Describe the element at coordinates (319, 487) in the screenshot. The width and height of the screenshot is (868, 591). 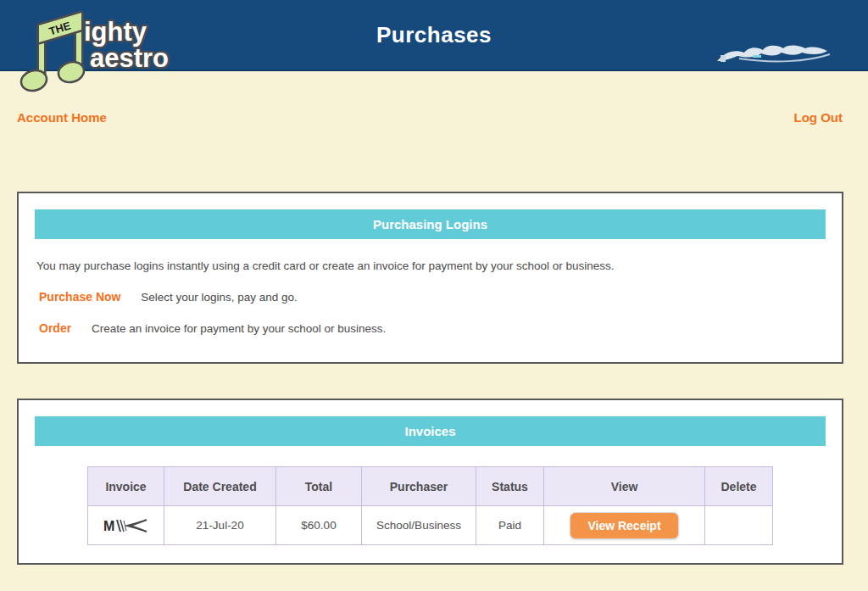
I see `col-header-total: Total` at that location.